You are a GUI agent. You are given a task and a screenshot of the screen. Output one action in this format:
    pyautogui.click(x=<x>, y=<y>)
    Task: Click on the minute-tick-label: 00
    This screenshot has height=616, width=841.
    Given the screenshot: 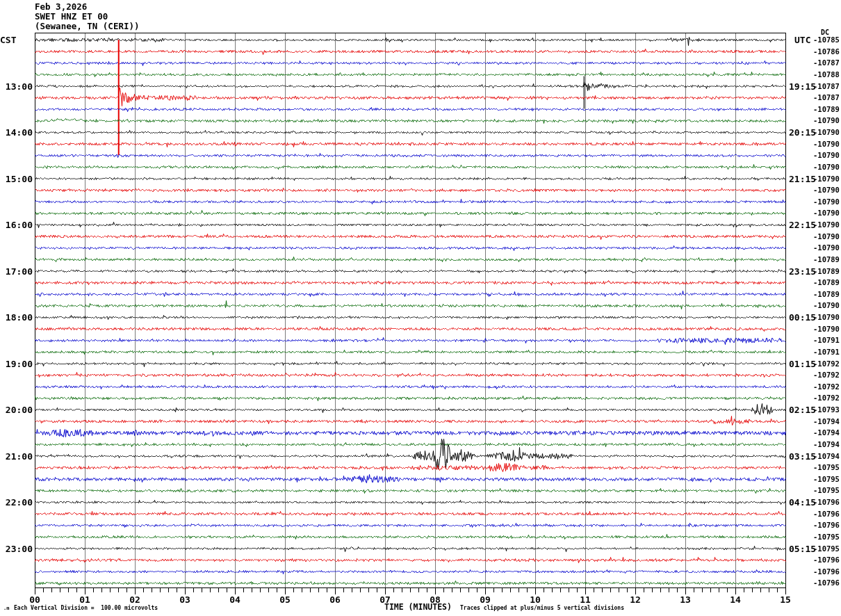 What is the action you would take?
    pyautogui.click(x=35, y=599)
    